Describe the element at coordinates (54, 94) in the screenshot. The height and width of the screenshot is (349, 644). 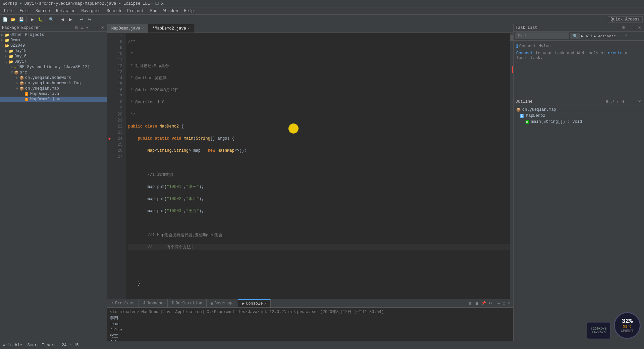
I see `tree-mapdemo: ▷ J MapDemo.java` at that location.